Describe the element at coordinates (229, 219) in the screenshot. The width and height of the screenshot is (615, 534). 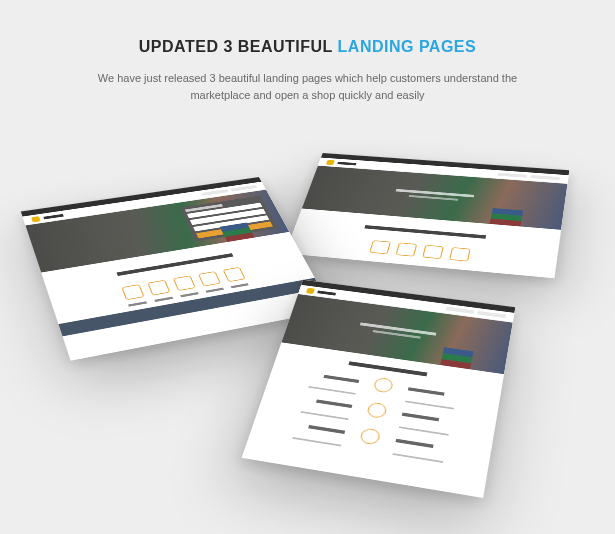
I see `register-form` at that location.